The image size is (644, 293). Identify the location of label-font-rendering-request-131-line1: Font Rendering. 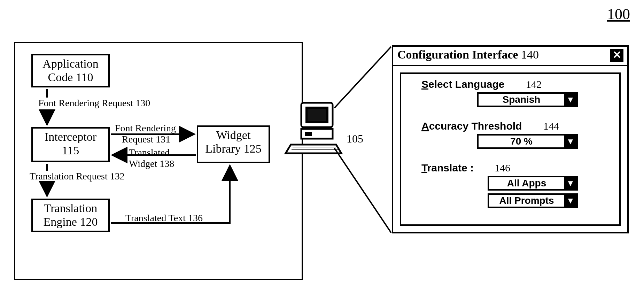
(146, 128).